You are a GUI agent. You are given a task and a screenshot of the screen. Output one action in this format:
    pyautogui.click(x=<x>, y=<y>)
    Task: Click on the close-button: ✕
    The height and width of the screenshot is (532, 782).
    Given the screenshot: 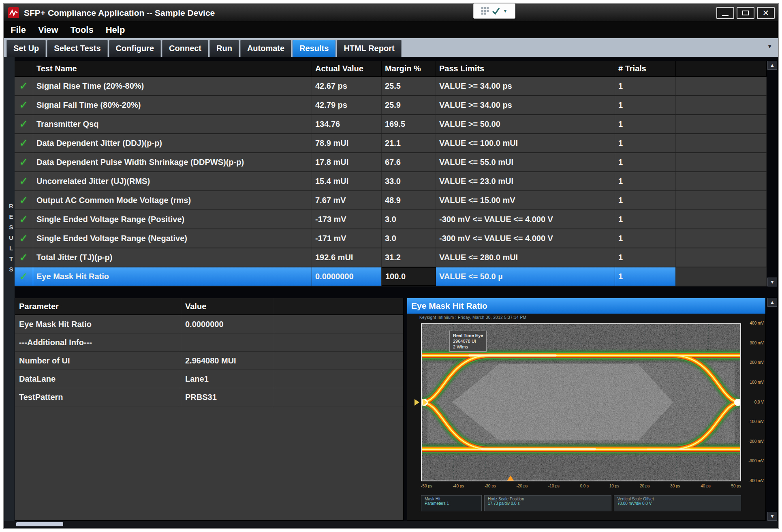 What is the action you would take?
    pyautogui.click(x=766, y=13)
    